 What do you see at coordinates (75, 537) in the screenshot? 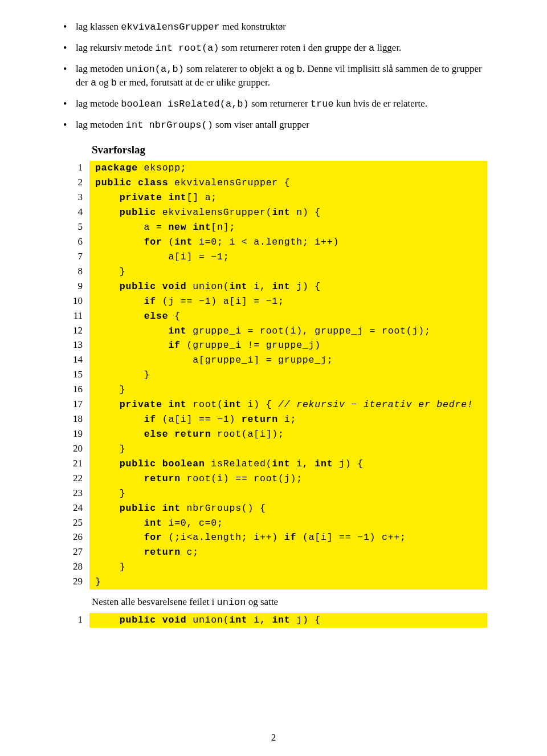
I see `line-number: 26` at bounding box center [75, 537].